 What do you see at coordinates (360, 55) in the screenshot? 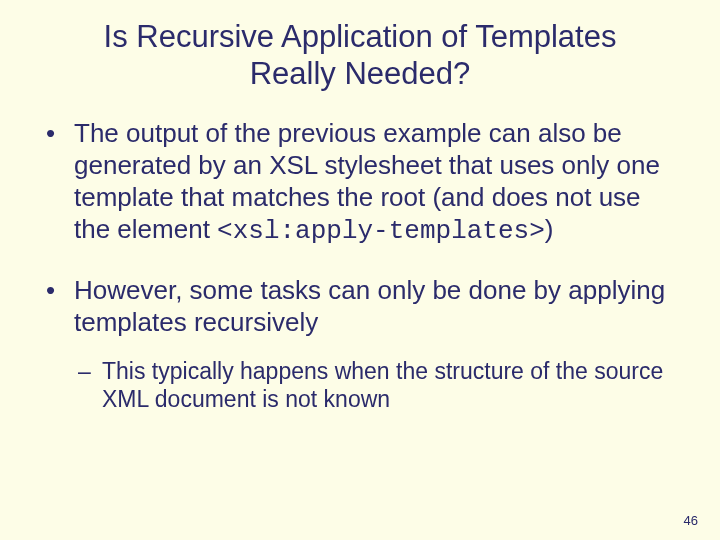
I see `slide-title: Is Recursive Application of Templates Re…` at bounding box center [360, 55].